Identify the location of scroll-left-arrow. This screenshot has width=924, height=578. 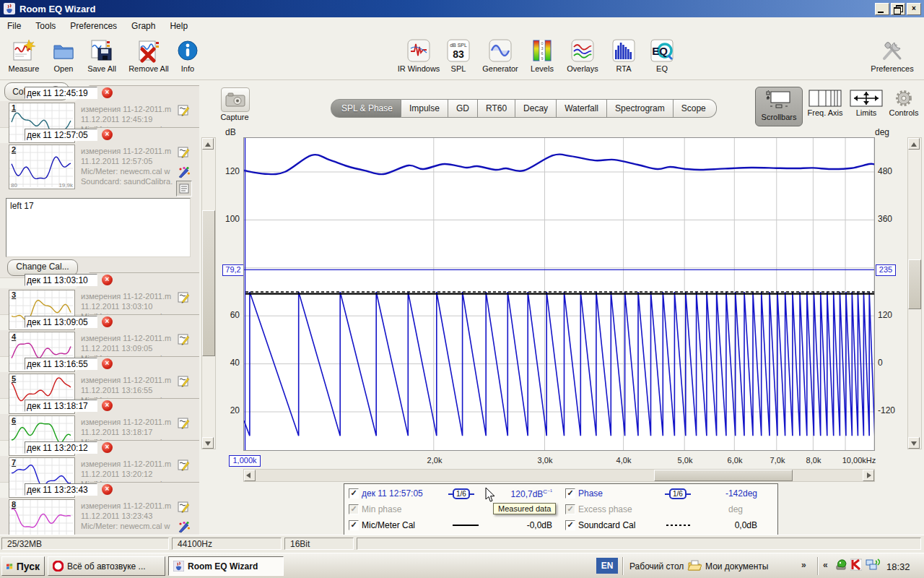
(250, 475).